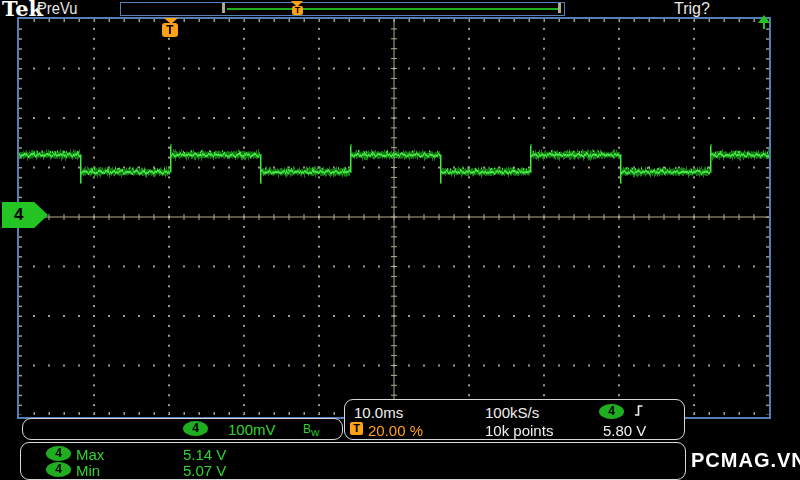 The width and height of the screenshot is (800, 480). What do you see at coordinates (316, 433) in the screenshot?
I see `bw-w: W` at bounding box center [316, 433].